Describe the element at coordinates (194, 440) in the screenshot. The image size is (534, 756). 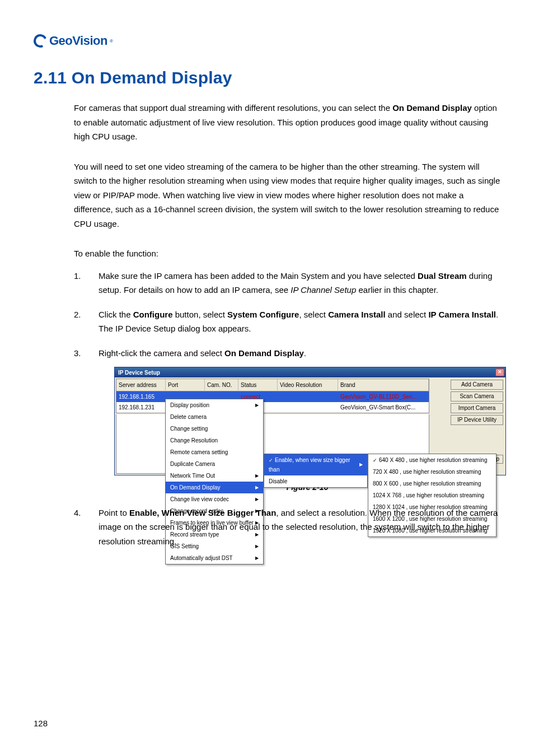
I see `label: Change Resolution` at that location.